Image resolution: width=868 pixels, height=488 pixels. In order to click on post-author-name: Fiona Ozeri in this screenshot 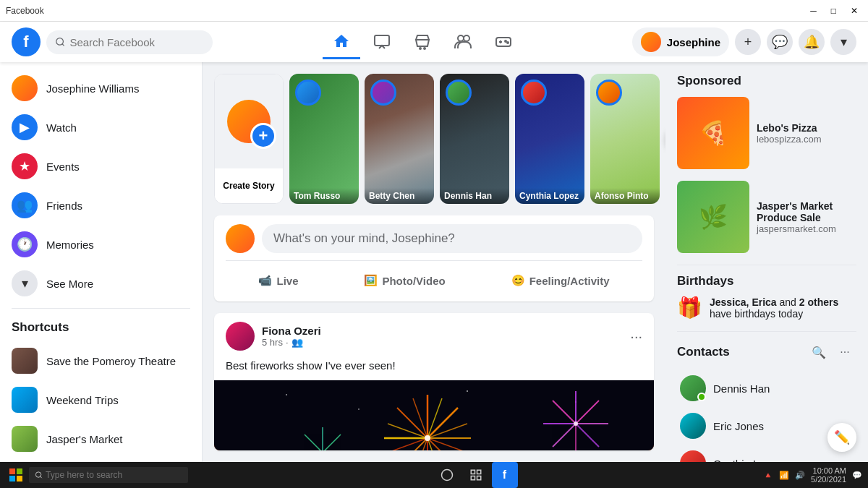, I will do `click(443, 331)`.